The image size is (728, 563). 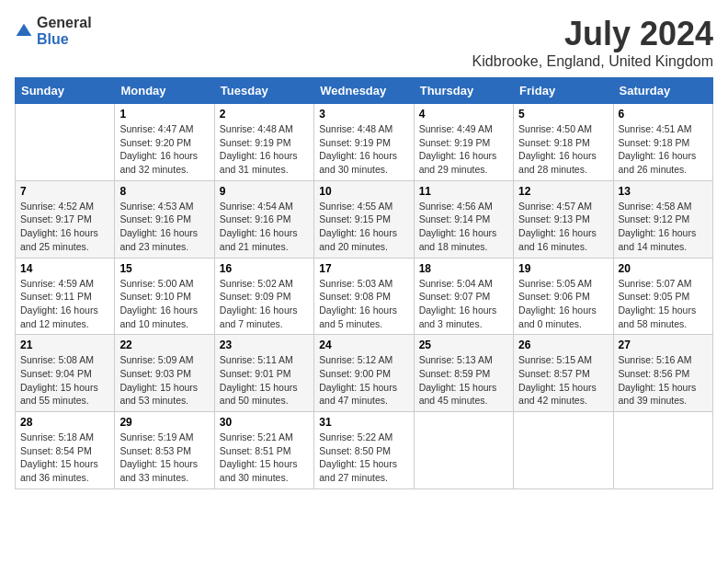 What do you see at coordinates (463, 296) in the screenshot?
I see `calendar-cell: 18 Sunrise: 5:04 AMSunset: 9:07 PMDaylig…` at bounding box center [463, 296].